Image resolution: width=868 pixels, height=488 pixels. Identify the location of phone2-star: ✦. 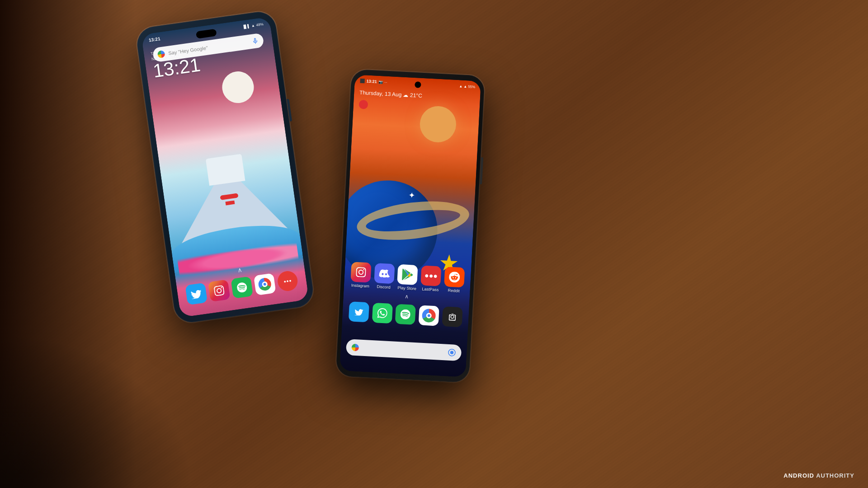
(412, 195).